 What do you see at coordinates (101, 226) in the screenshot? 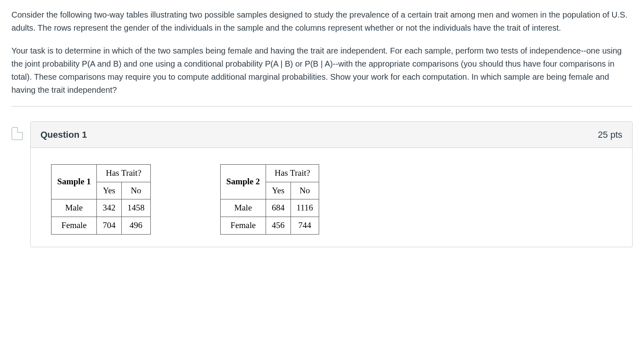
I see `table-row: Female 704 496` at bounding box center [101, 226].